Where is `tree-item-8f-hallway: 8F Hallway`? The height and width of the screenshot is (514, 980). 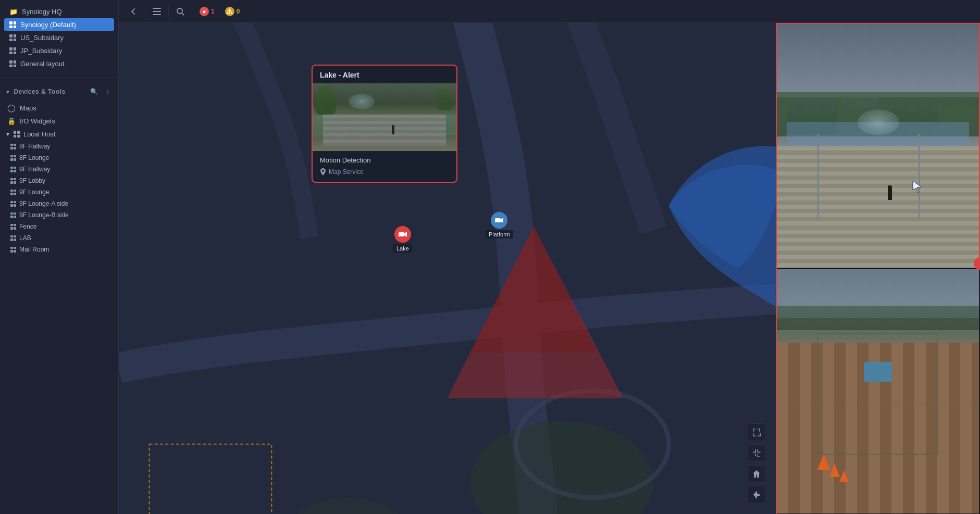 tree-item-8f-hallway: 8F Hallway is located at coordinates (59, 146).